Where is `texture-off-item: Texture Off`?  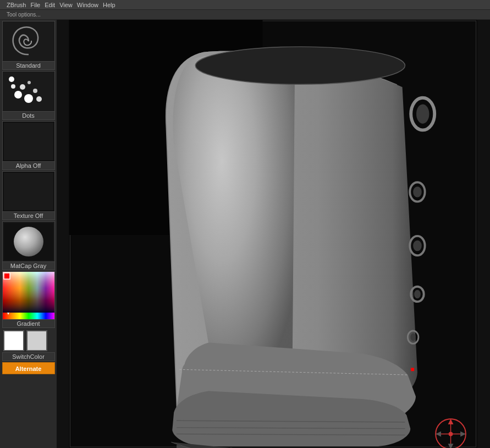
texture-off-item: Texture Off is located at coordinates (29, 196).